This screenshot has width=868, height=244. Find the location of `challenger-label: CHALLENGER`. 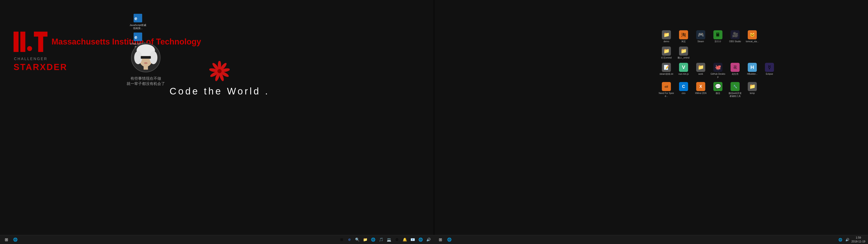

challenger-label: CHALLENGER is located at coordinates (31, 59).